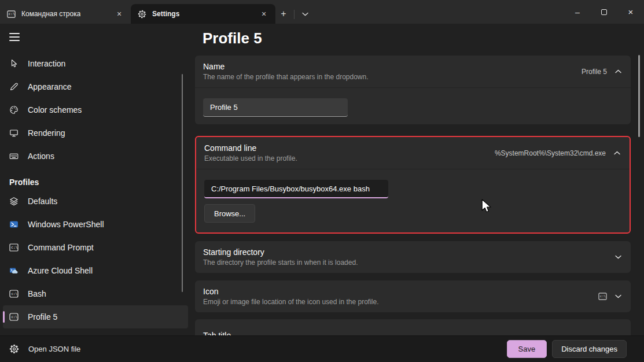 This screenshot has width=644, height=362. I want to click on card-title: Command line, so click(251, 148).